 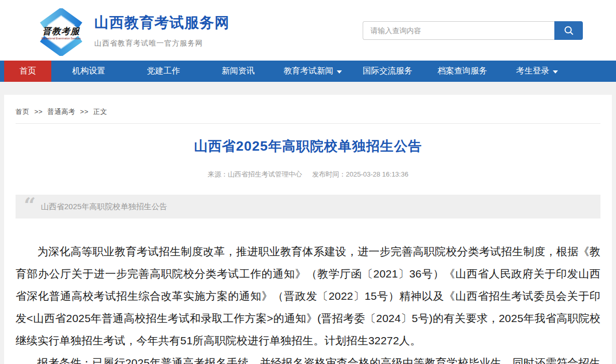 What do you see at coordinates (472, 31) in the screenshot?
I see `search-bar` at bounding box center [472, 31].